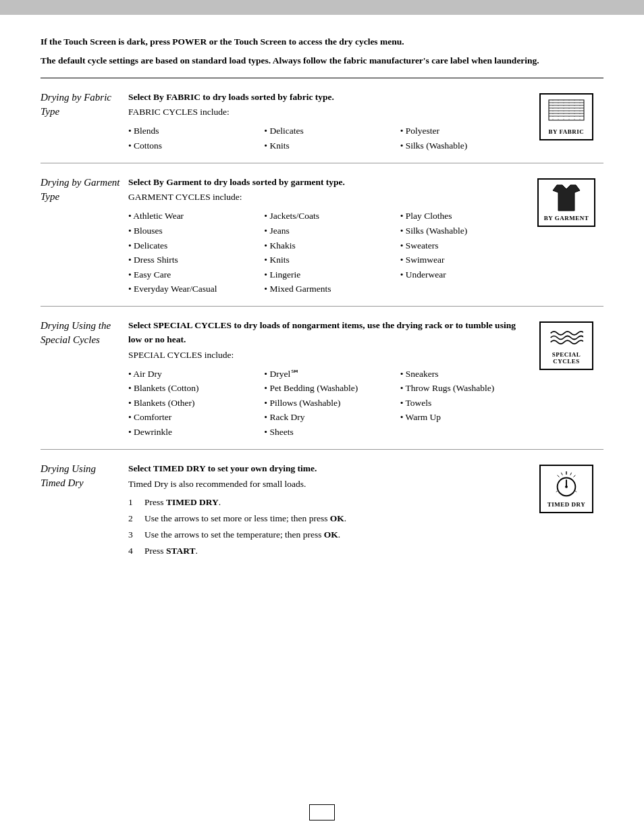 The width and height of the screenshot is (644, 834). I want to click on garment-icon-label: BY GARMENT, so click(566, 218).